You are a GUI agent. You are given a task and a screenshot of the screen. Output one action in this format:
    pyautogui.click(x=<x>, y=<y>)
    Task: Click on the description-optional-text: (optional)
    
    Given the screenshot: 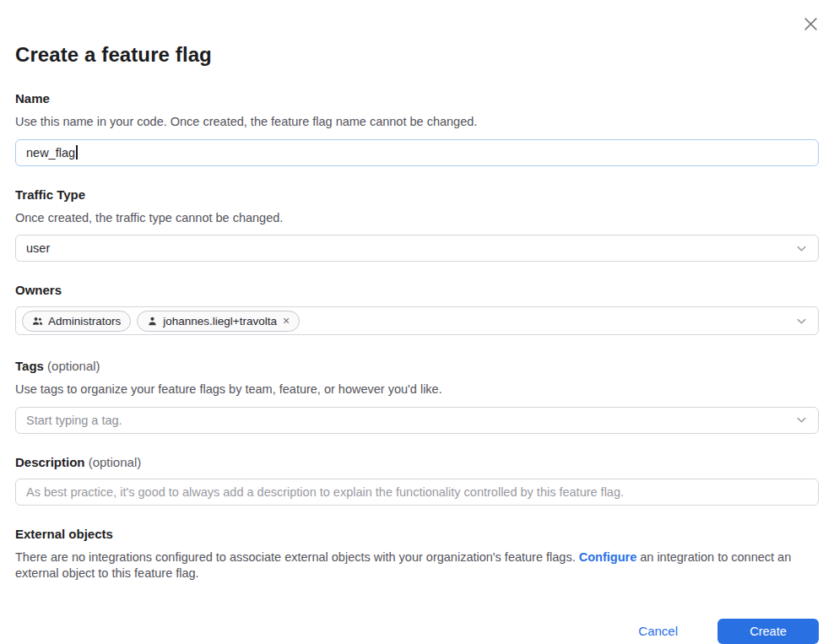 What is the action you would take?
    pyautogui.click(x=115, y=463)
    